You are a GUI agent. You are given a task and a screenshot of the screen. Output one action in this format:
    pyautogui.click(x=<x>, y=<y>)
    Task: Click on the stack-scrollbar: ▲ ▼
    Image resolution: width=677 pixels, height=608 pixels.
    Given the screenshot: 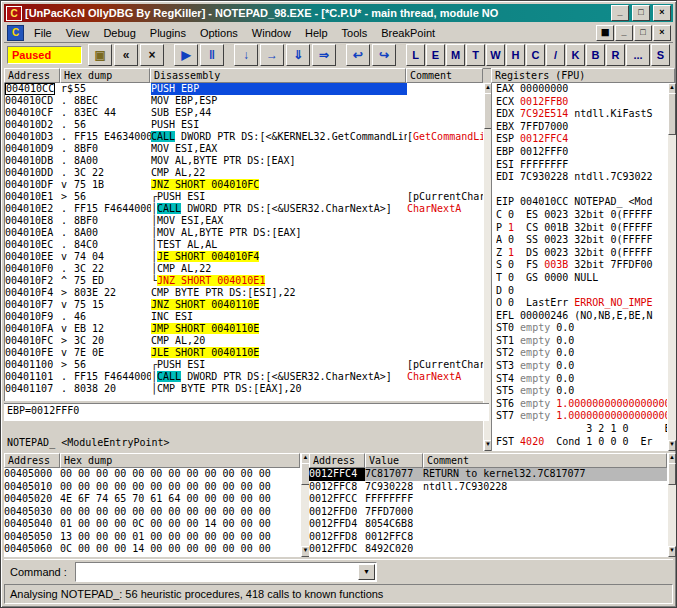 What is the action you would take?
    pyautogui.click(x=672, y=505)
    